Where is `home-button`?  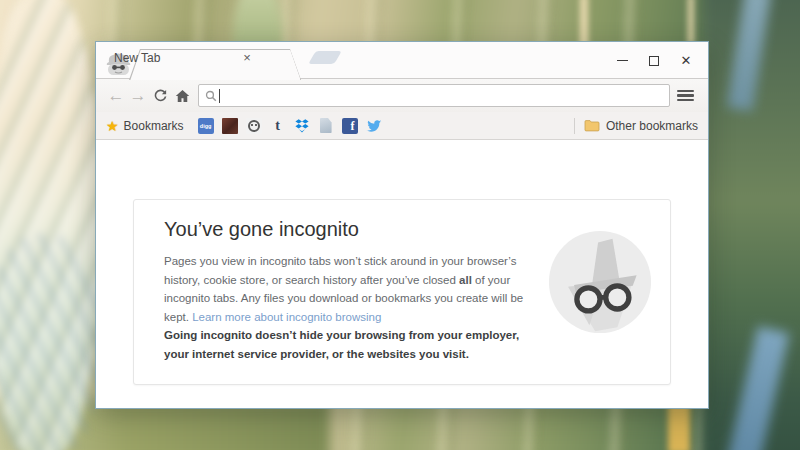 home-button is located at coordinates (182, 96).